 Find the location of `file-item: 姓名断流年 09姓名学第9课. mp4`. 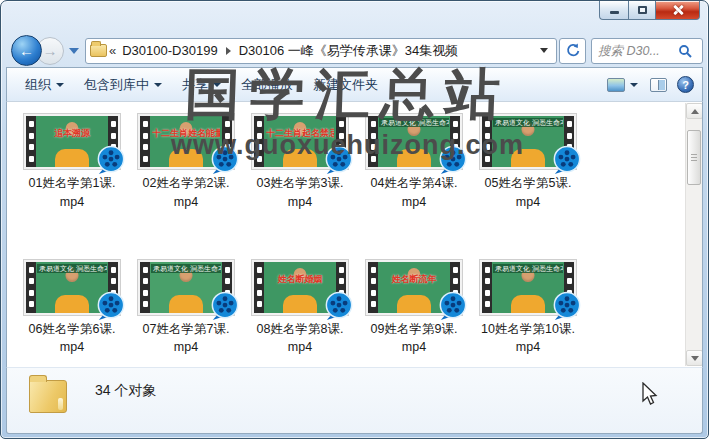

file-item: 姓名断流年 09姓名学第9课. mp4 is located at coordinates (414, 309).